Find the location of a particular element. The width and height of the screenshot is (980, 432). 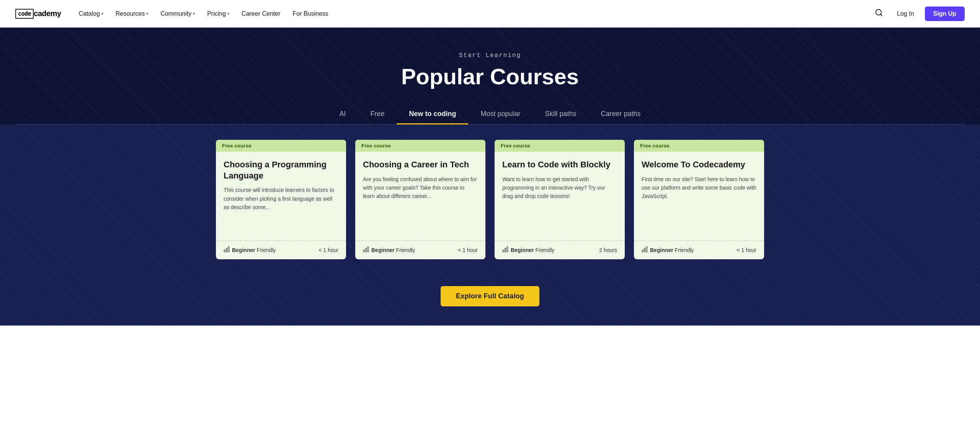

login-button: Log In is located at coordinates (905, 14).